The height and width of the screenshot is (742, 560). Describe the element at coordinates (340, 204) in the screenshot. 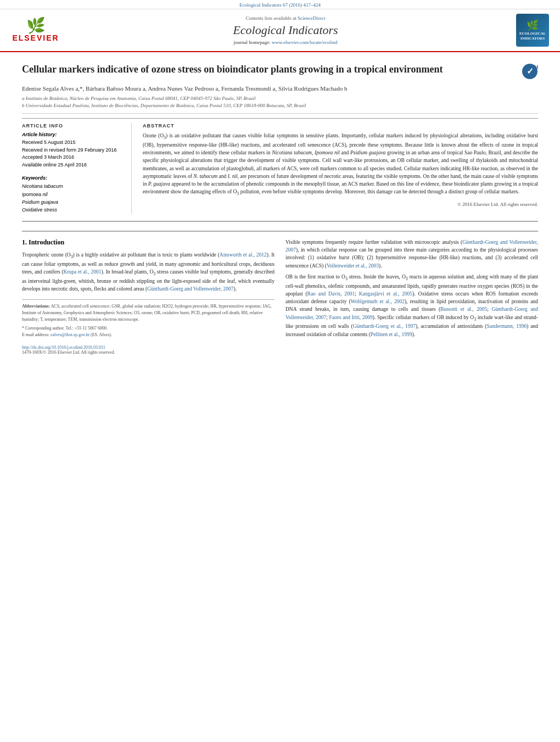

I see `copyright: © 2016 Elsevier Ltd. All rights reserved…` at that location.